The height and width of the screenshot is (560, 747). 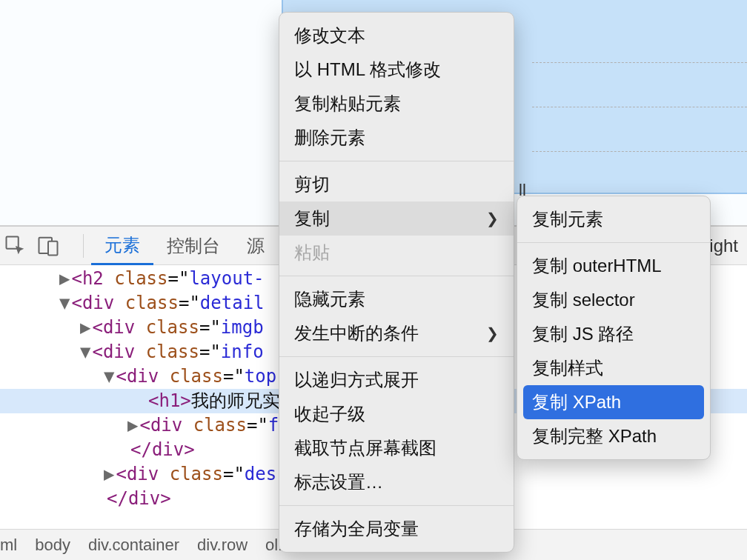 What do you see at coordinates (16, 246) in the screenshot?
I see `inspect-icon` at bounding box center [16, 246].